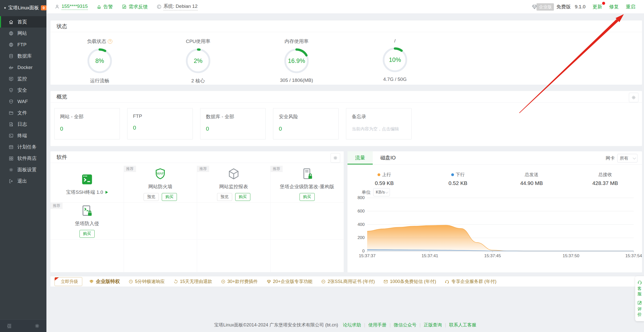  What do you see at coordinates (531, 175) in the screenshot?
I see `stat-label: 总发送` at bounding box center [531, 175].